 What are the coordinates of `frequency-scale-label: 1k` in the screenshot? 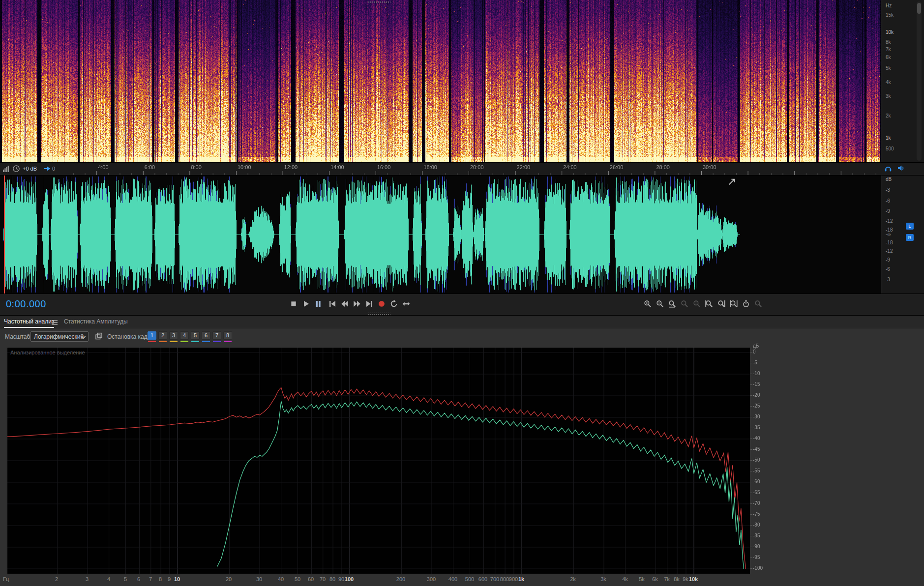 It's located at (888, 138).